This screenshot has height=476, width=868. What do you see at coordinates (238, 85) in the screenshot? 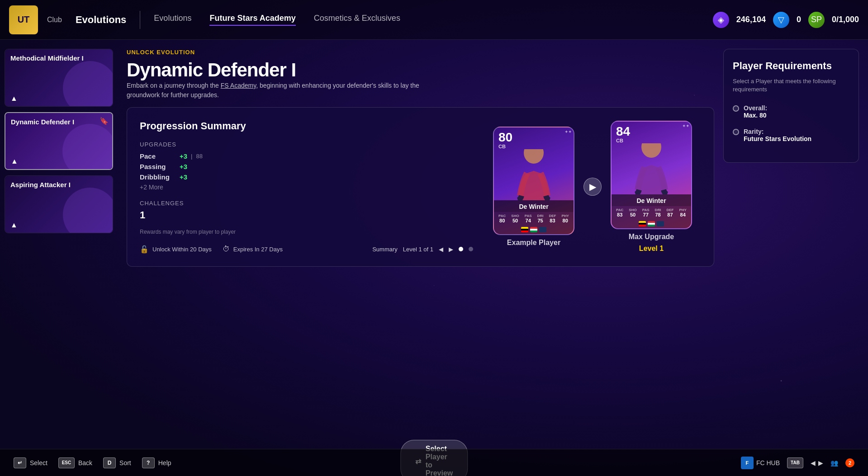
I see `desc-link: FS Academy` at bounding box center [238, 85].